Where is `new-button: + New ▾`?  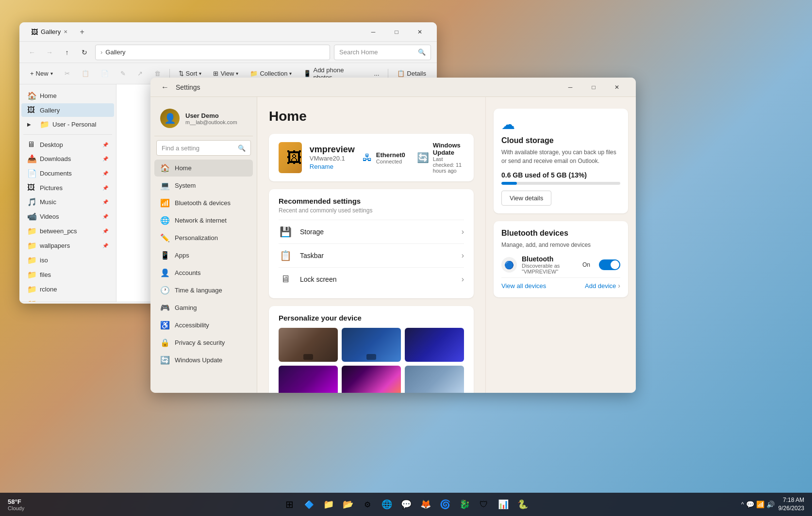 new-button: + New ▾ is located at coordinates (42, 74).